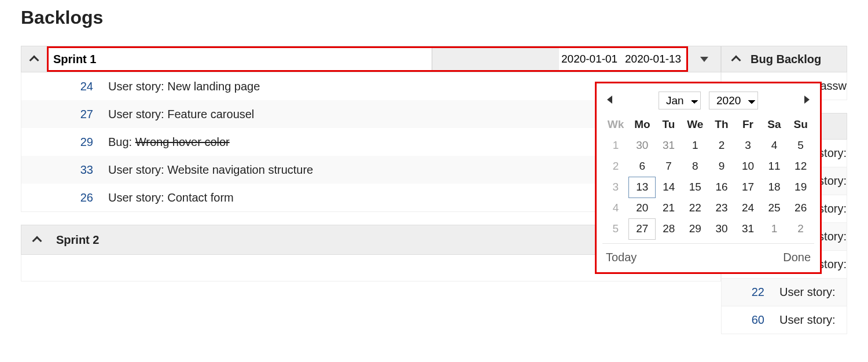 The width and height of the screenshot is (868, 362). I want to click on calendar-day: 27, so click(642, 229).